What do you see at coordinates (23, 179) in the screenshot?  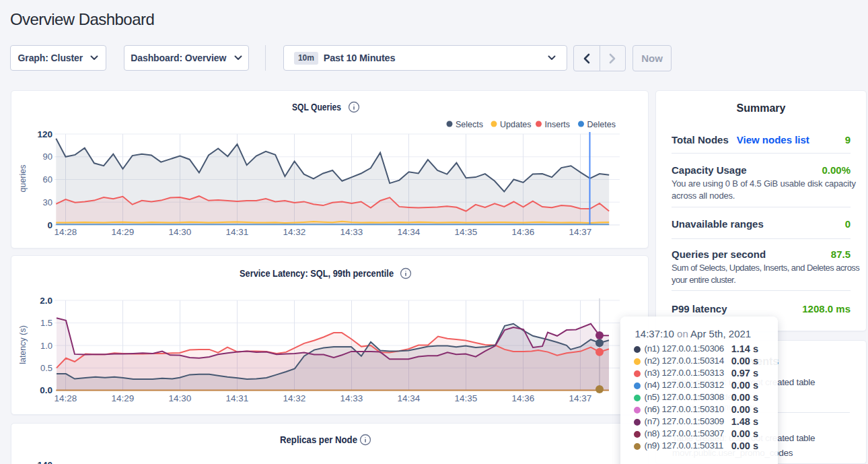 I see `svg-text: queries` at bounding box center [23, 179].